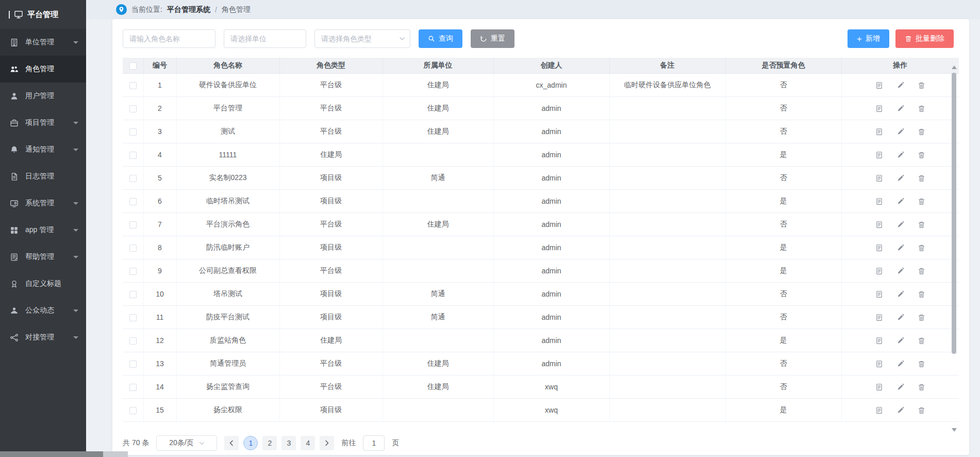 The image size is (980, 457). What do you see at coordinates (43, 123) in the screenshot?
I see `sidebar-item-项目管理: 项目管理` at bounding box center [43, 123].